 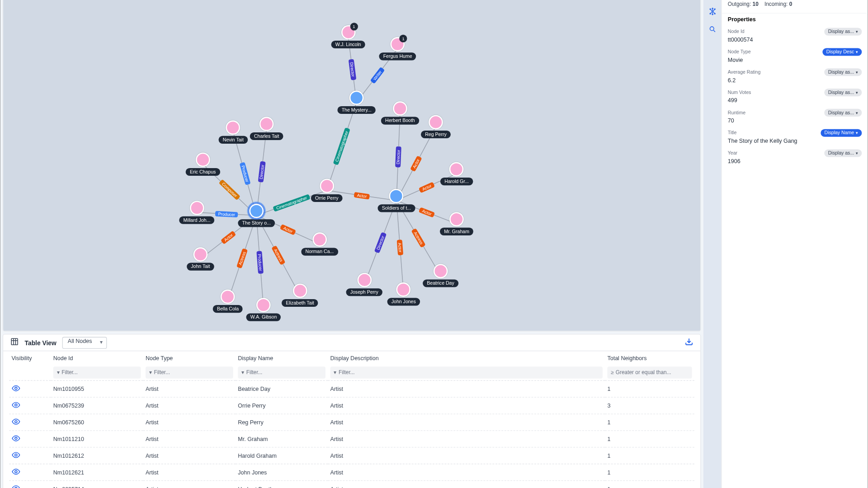 I want to click on table-row: Nm1012612ArtistHarold GrahamArtist1, so click(x=352, y=455).